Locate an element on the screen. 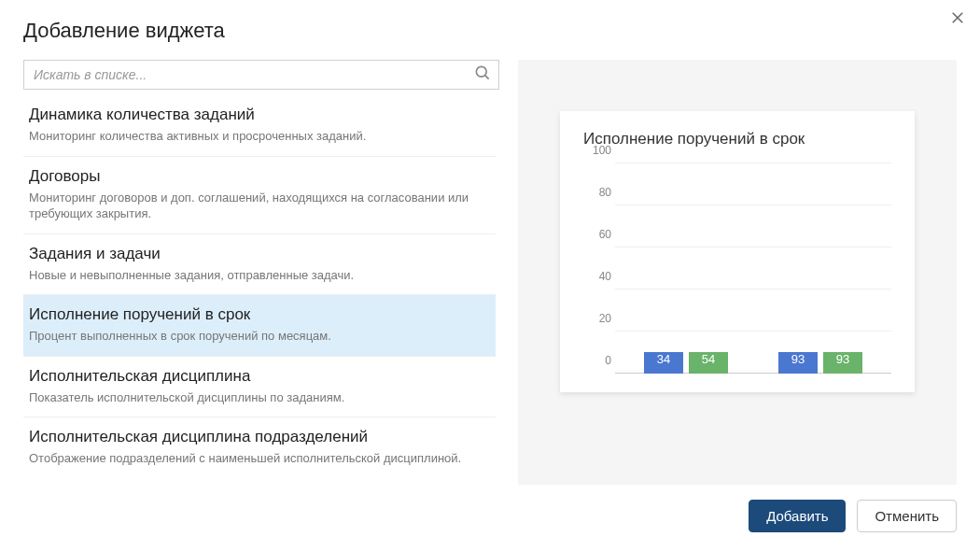 This screenshot has width=980, height=551. widget-item-desc: Отображение подразделений с наименьшей и… is located at coordinates (259, 459).